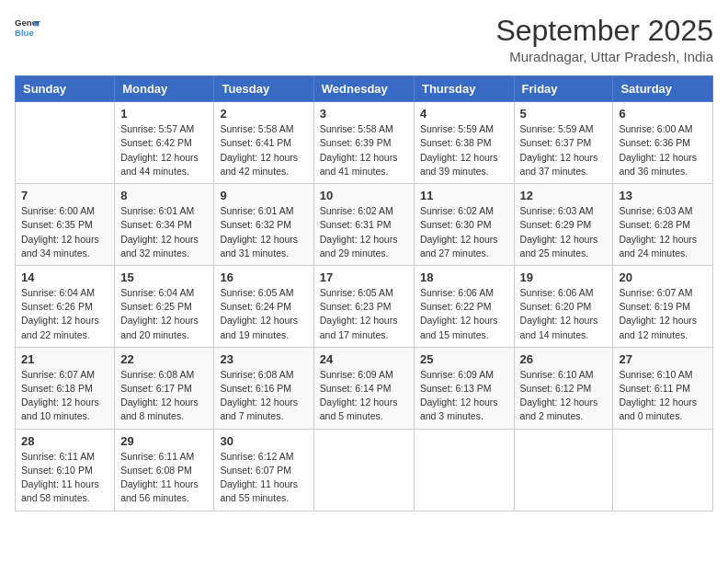  I want to click on weekday-header-tuesday: Tuesday, so click(264, 89).